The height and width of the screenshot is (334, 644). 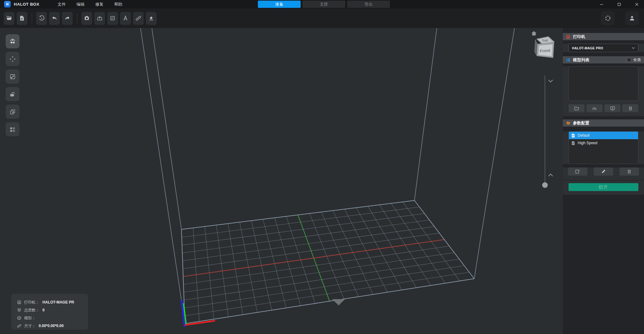 I want to click on maximize-button, so click(x=619, y=4).